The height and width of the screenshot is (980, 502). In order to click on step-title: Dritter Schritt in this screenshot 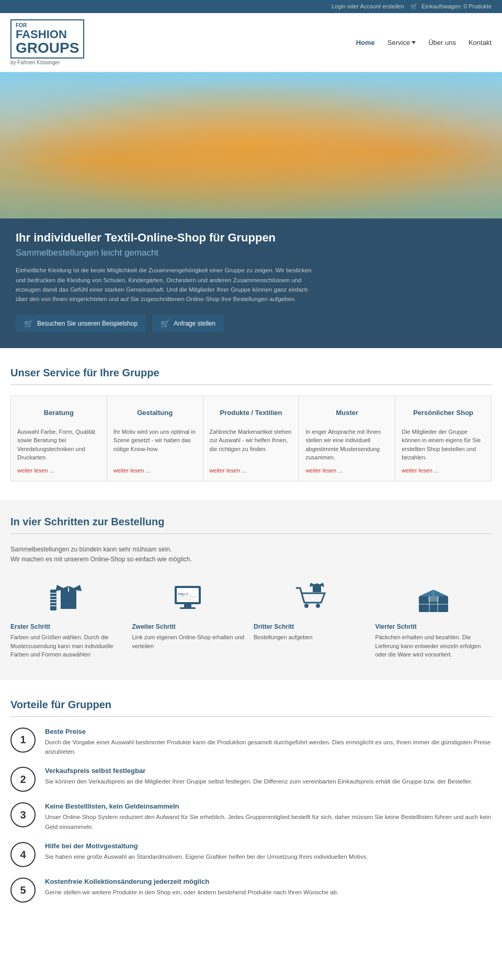, I will do `click(274, 627)`.